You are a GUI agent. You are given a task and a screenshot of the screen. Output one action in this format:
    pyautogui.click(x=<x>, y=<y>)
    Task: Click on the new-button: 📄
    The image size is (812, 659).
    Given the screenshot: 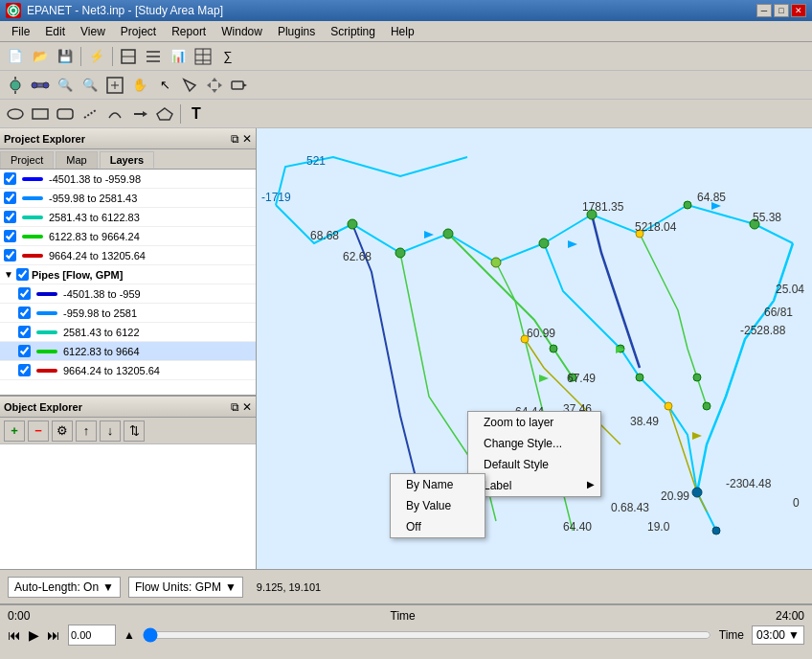 What is the action you would take?
    pyautogui.click(x=15, y=57)
    